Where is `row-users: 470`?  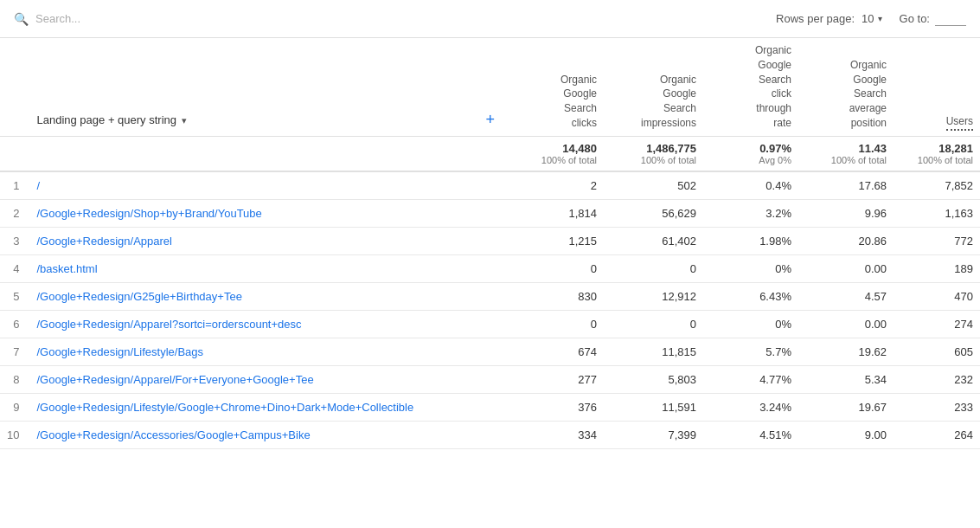 row-users: 470 is located at coordinates (937, 296).